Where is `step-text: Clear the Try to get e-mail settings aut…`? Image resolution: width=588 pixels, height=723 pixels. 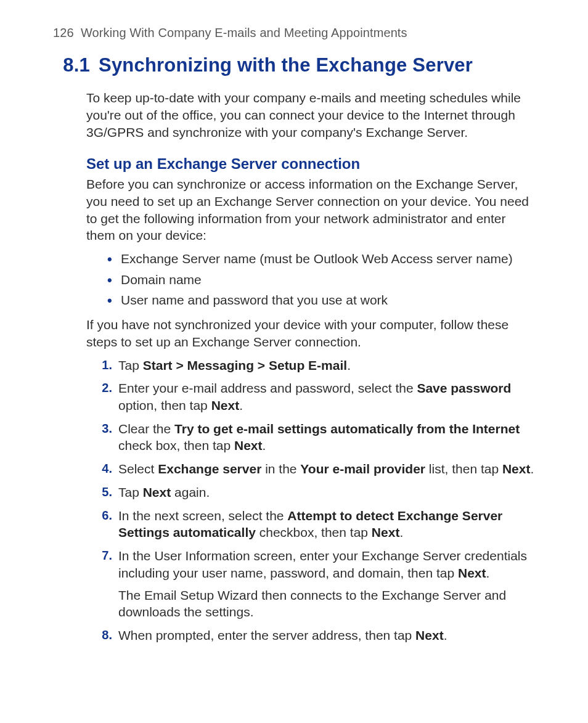
step-text: Clear the Try to get e-mail settings aut… is located at coordinates (319, 438).